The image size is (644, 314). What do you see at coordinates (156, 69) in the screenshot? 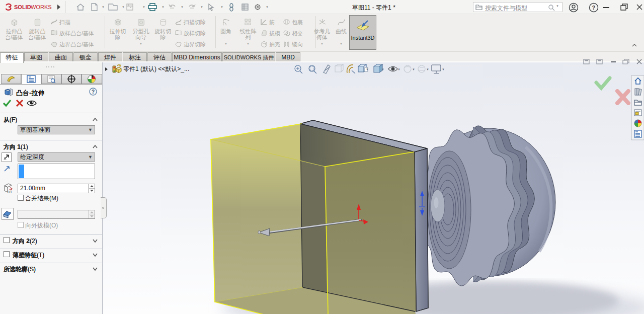
I see `svg-text: 零件1 (默认) <<默认>_...` at bounding box center [156, 69].